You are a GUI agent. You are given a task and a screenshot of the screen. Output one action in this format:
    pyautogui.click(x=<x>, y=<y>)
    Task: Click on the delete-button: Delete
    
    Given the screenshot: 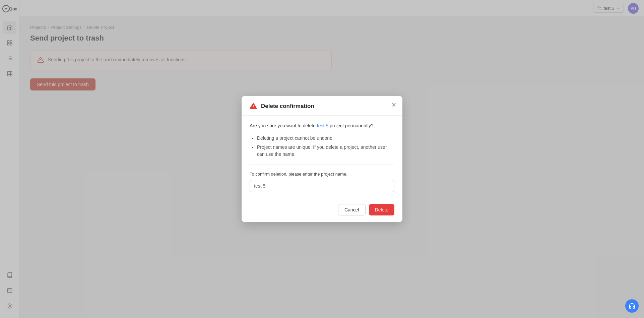 What is the action you would take?
    pyautogui.click(x=382, y=210)
    